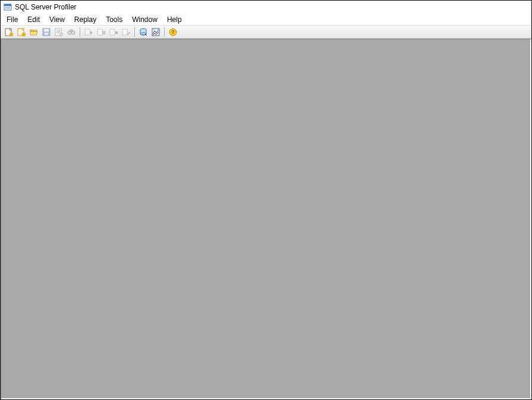 The width and height of the screenshot is (532, 400). What do you see at coordinates (114, 20) in the screenshot?
I see `menu-tools: Tools` at bounding box center [114, 20].